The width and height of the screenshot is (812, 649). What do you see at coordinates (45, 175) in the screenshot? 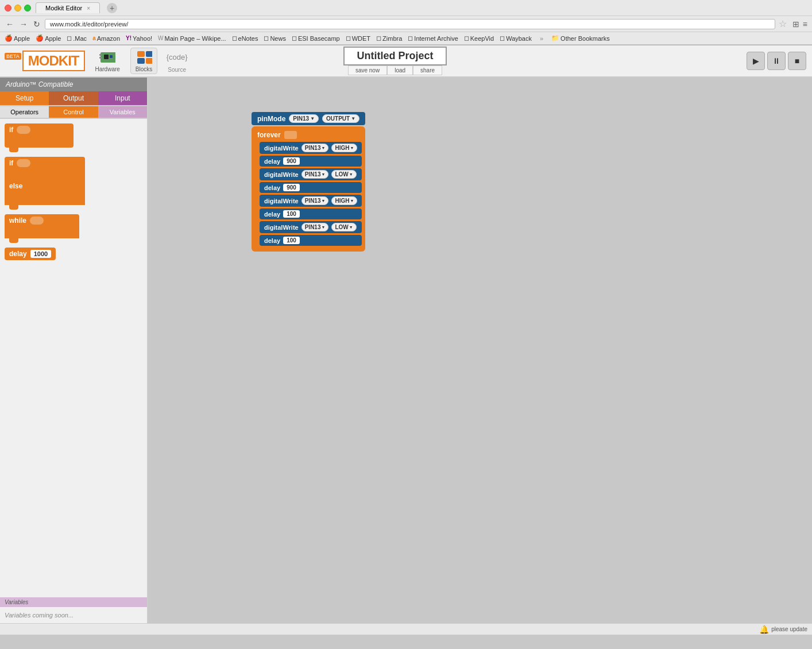
I see `if-body` at bounding box center [45, 175].